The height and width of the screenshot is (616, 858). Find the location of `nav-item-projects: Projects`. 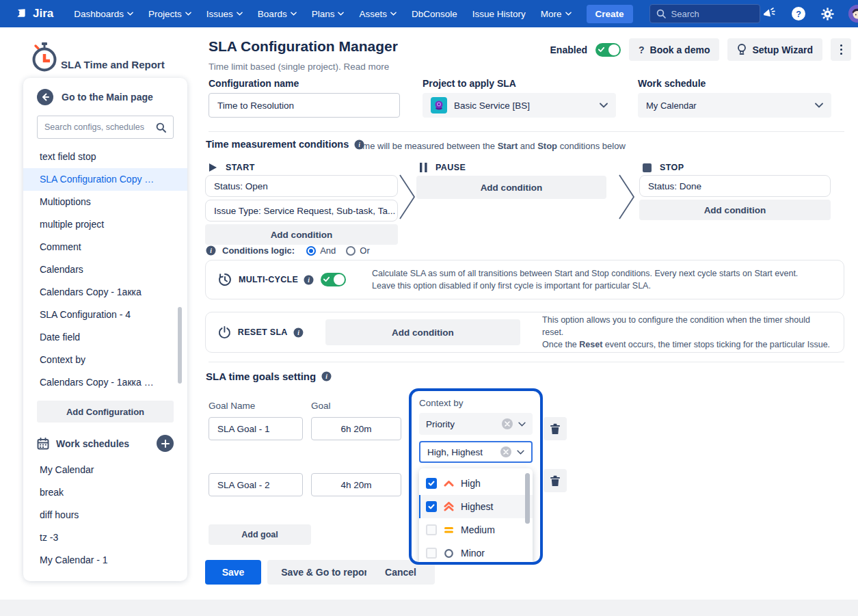

nav-item-projects: Projects is located at coordinates (170, 14).